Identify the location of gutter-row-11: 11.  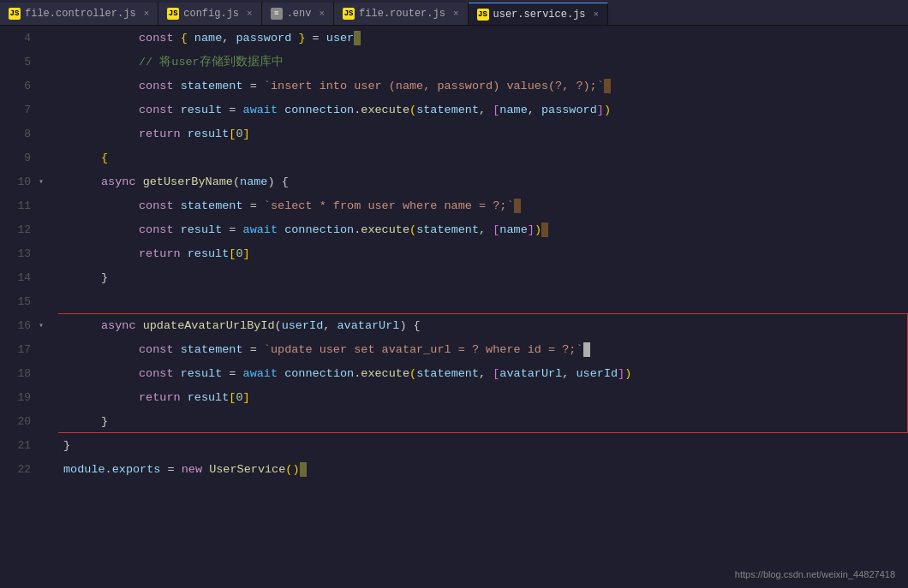
(26, 205).